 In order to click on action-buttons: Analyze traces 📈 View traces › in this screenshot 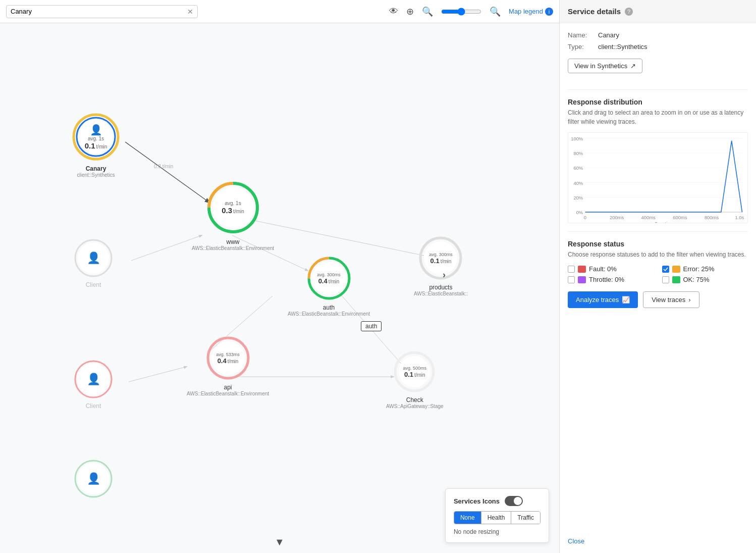, I will do `click(658, 300)`.